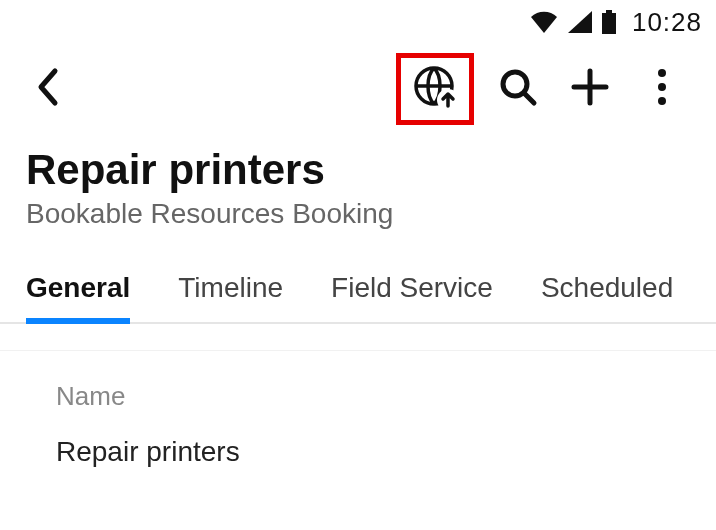  What do you see at coordinates (435, 89) in the screenshot?
I see `globe-upload-icon` at bounding box center [435, 89].